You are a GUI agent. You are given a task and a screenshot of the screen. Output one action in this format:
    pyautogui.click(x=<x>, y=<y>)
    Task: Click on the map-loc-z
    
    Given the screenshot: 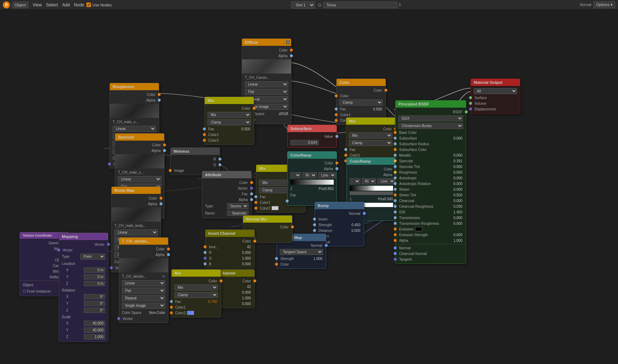 What is the action you would take?
    pyautogui.click(x=95, y=283)
    